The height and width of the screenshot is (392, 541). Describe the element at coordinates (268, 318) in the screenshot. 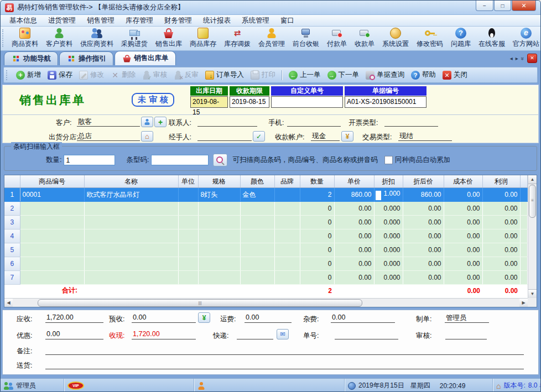

I see `freight-value: 0.00` at that location.